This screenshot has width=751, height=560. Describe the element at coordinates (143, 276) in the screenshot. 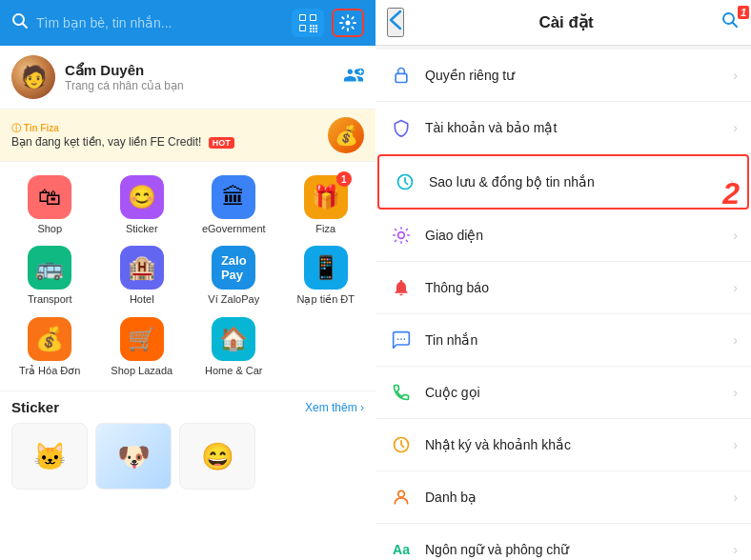

I see `app-hotel: 🏨 Hotel` at that location.